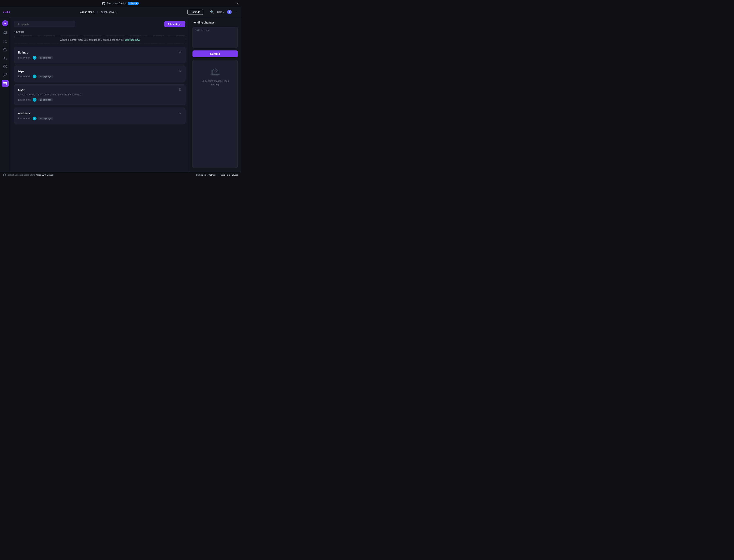 This screenshot has height=560, width=734. What do you see at coordinates (100, 24) in the screenshot?
I see `toolbar: Add entity +` at bounding box center [100, 24].